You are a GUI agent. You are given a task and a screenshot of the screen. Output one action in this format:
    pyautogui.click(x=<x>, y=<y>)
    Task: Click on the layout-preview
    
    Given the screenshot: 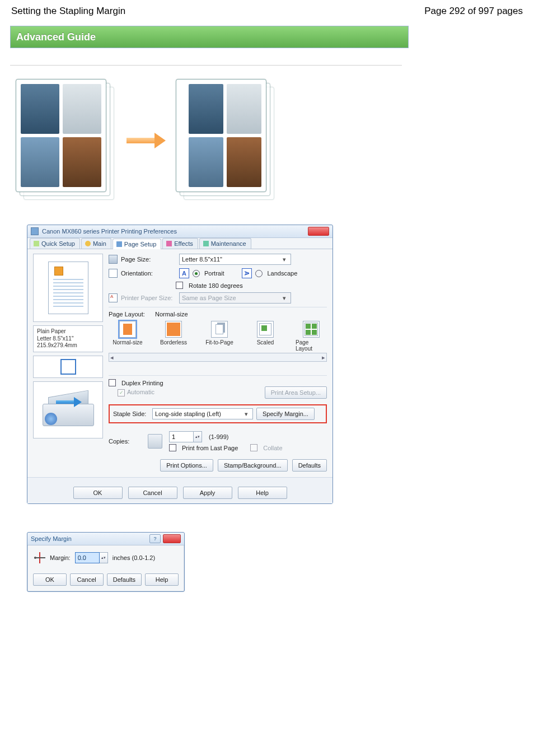 What is the action you would take?
    pyautogui.click(x=68, y=367)
    